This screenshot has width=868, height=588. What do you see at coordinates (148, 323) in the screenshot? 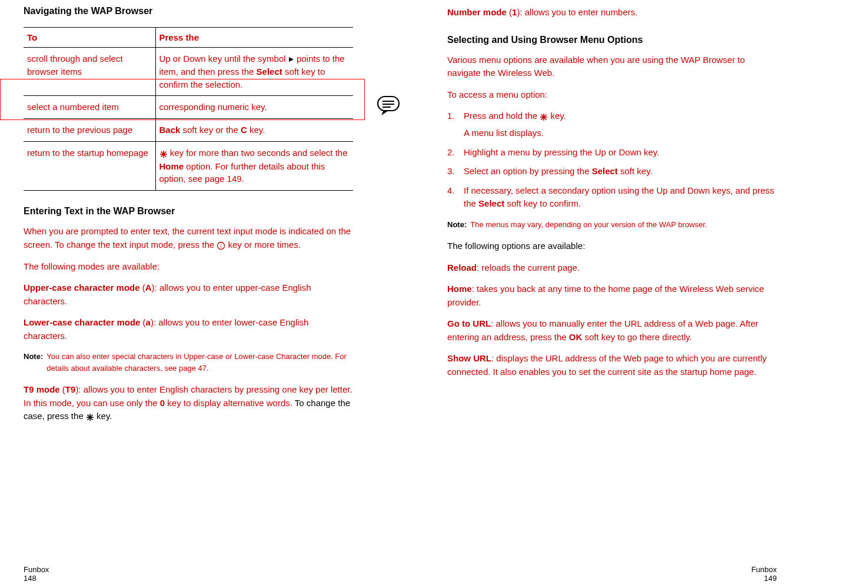
I see `text-bold: a` at bounding box center [148, 323].